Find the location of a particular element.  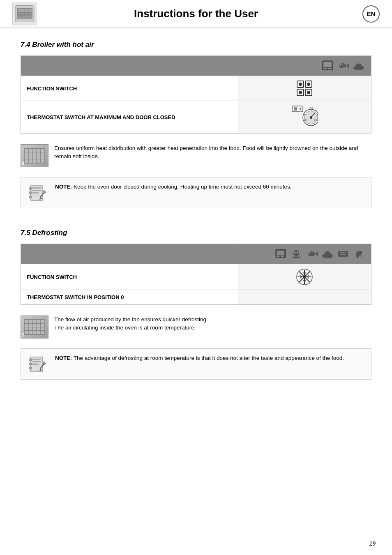

section-75-table: FUNCTION SWITCH is located at coordinates (196, 274).